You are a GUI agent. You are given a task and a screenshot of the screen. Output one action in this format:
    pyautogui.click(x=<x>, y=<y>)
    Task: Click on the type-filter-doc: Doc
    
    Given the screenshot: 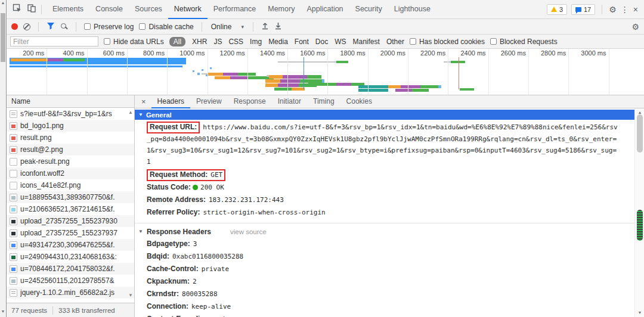 What is the action you would take?
    pyautogui.click(x=322, y=42)
    